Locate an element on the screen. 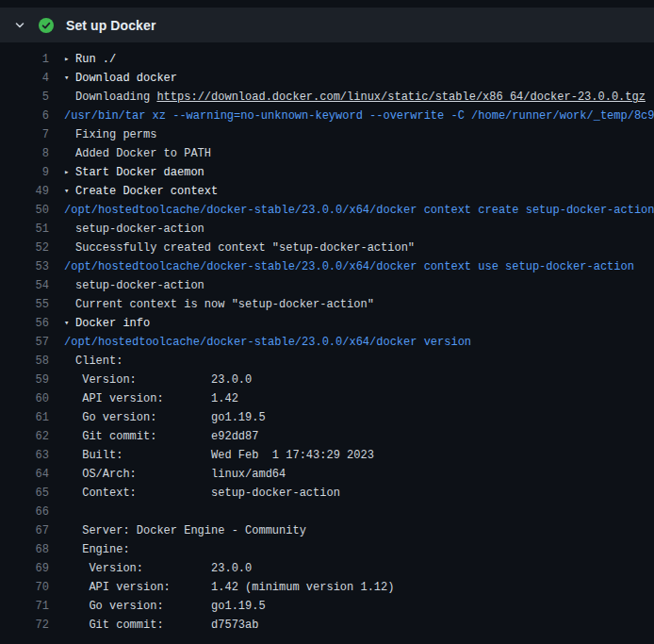 The image size is (654, 644). chevron-down-icon is located at coordinates (20, 25).